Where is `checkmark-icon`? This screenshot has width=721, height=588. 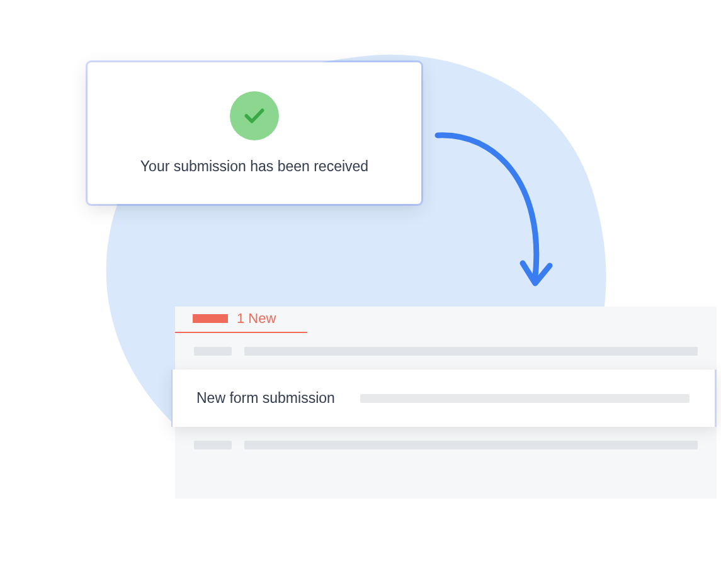 checkmark-icon is located at coordinates (254, 116).